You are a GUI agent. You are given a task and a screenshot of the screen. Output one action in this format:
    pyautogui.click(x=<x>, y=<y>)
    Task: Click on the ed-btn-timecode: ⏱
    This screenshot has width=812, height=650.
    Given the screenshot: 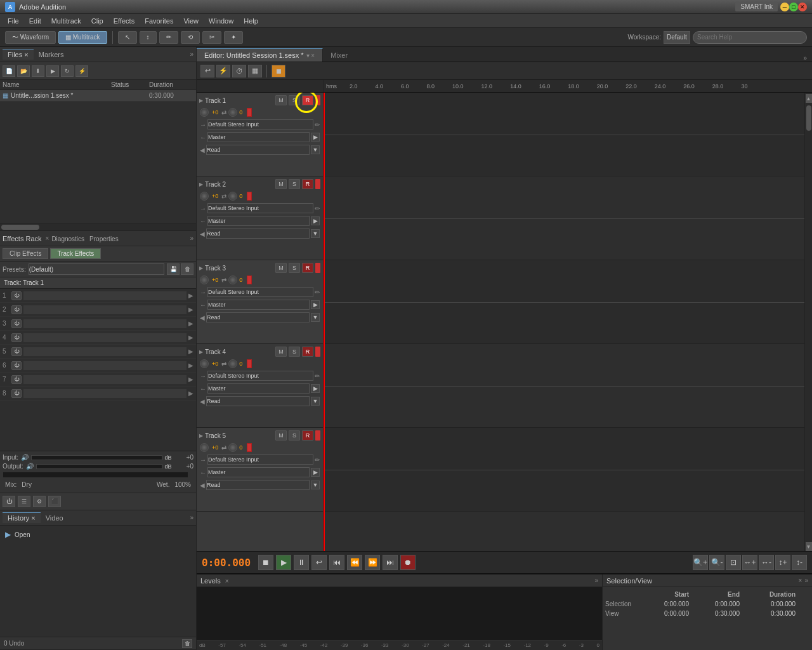 What is the action you would take?
    pyautogui.click(x=239, y=71)
    